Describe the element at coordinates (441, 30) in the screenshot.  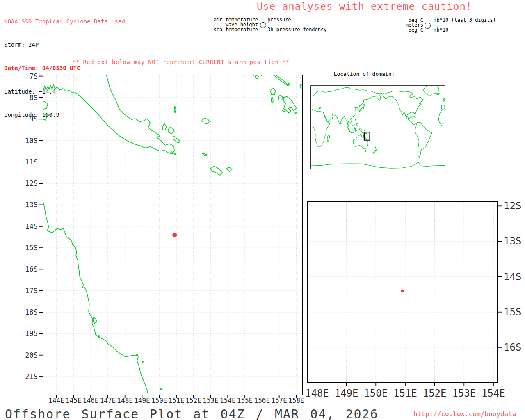
I see `units-pressure-tendency-label: mb*10` at that location.